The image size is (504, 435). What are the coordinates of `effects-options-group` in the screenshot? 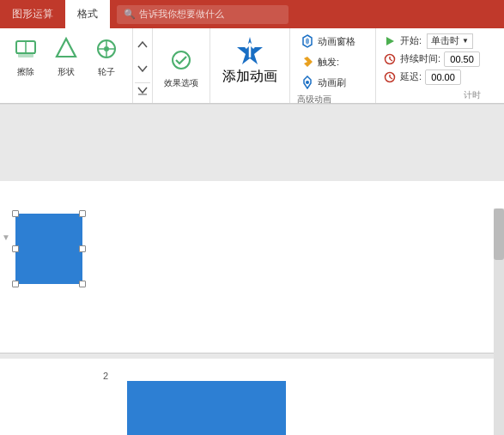 It's located at (143, 65).